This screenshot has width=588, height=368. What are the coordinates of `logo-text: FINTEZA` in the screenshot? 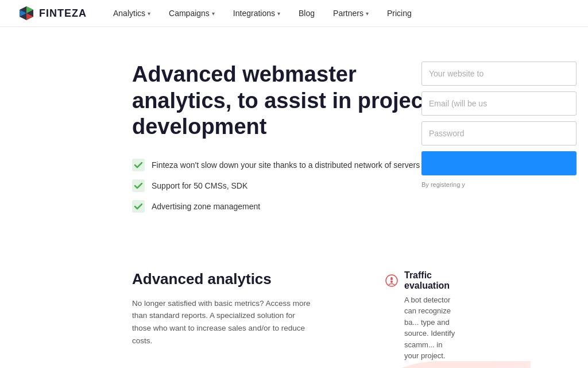 It's located at (63, 14).